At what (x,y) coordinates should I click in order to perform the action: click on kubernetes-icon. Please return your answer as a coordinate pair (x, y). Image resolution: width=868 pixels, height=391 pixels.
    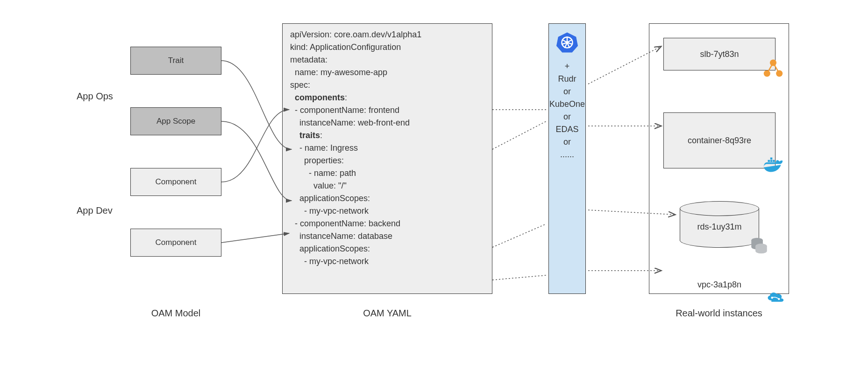
    Looking at the image, I should click on (567, 42).